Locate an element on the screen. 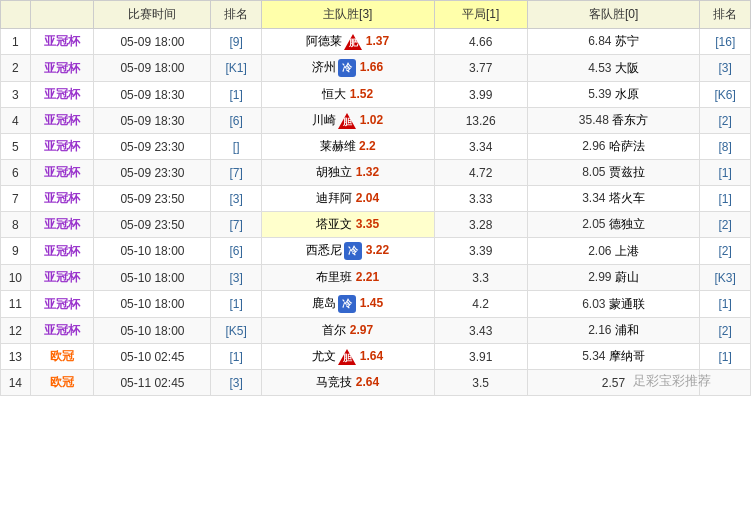  home-rank: [K1] is located at coordinates (236, 68).